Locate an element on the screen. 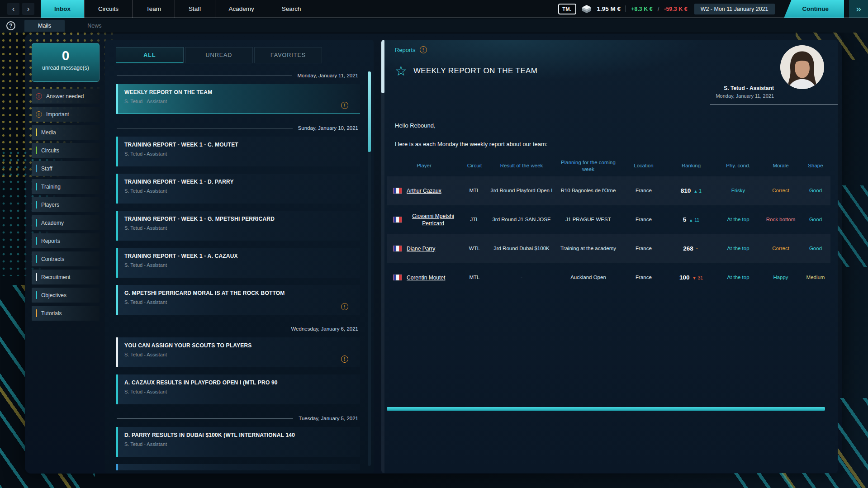 This screenshot has width=868, height=488. filter-label: Circuits is located at coordinates (50, 151).